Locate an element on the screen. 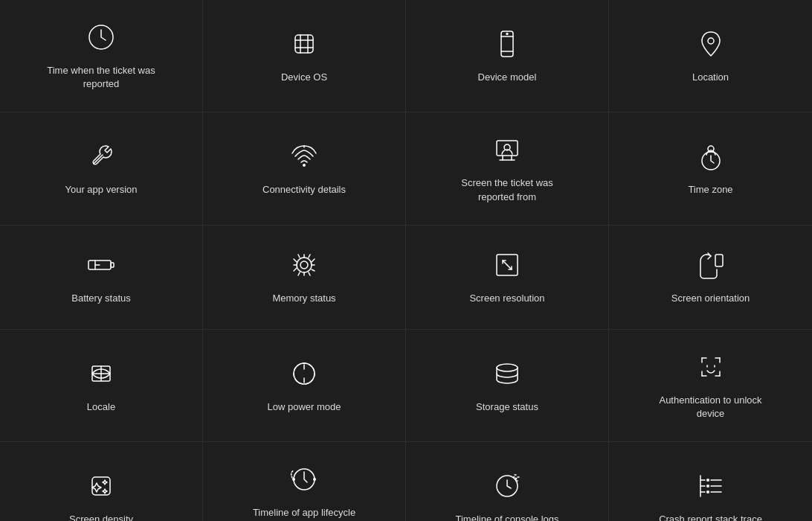 Image resolution: width=812 pixels, height=521 pixels. auth-unlock-icon is located at coordinates (711, 367).